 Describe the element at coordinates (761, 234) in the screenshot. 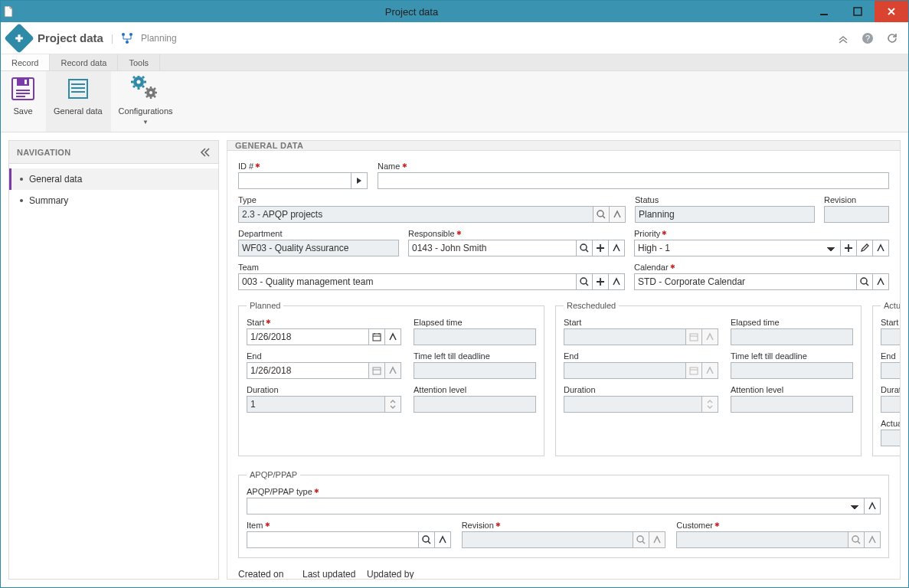

I see `priority-label: Priority` at that location.